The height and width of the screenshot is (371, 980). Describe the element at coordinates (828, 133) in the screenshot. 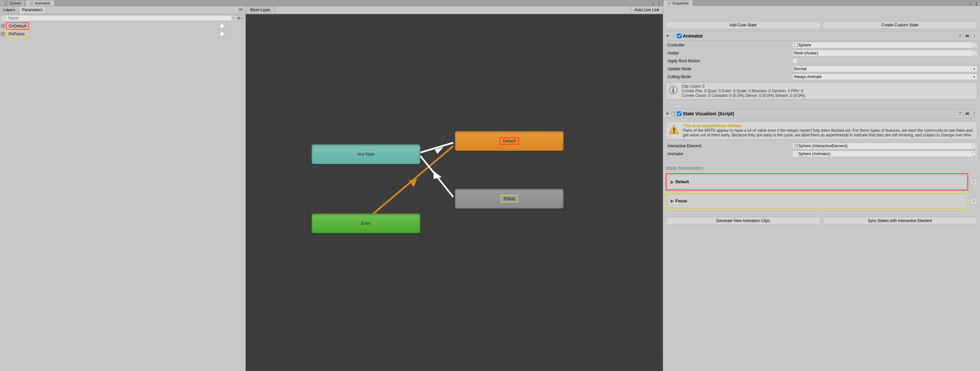

I see `warning-body: Parts of the MRTK appear to have a lot o…` at that location.